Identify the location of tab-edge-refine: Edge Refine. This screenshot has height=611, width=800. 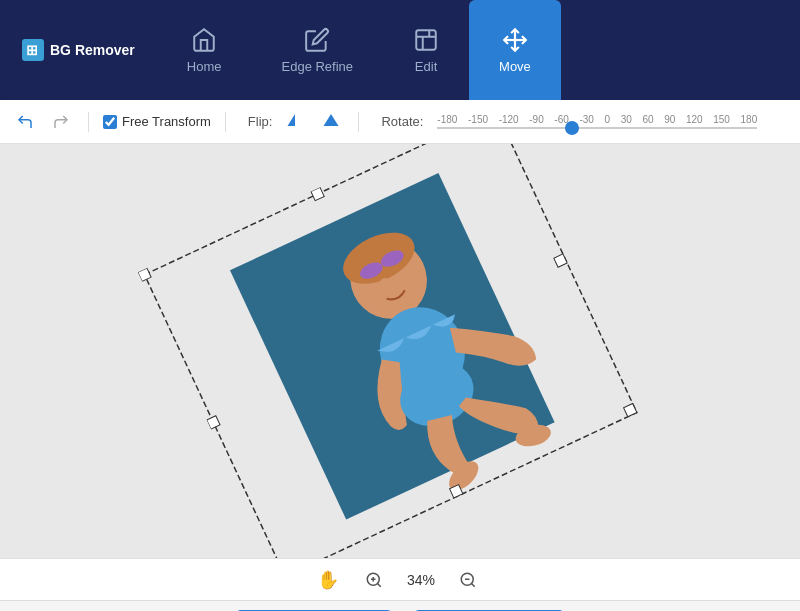
(318, 50).